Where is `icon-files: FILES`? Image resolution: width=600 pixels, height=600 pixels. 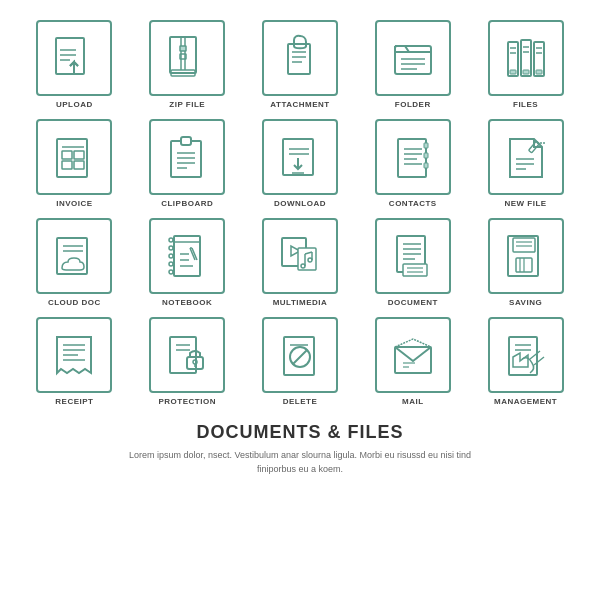 icon-files: FILES is located at coordinates (526, 64).